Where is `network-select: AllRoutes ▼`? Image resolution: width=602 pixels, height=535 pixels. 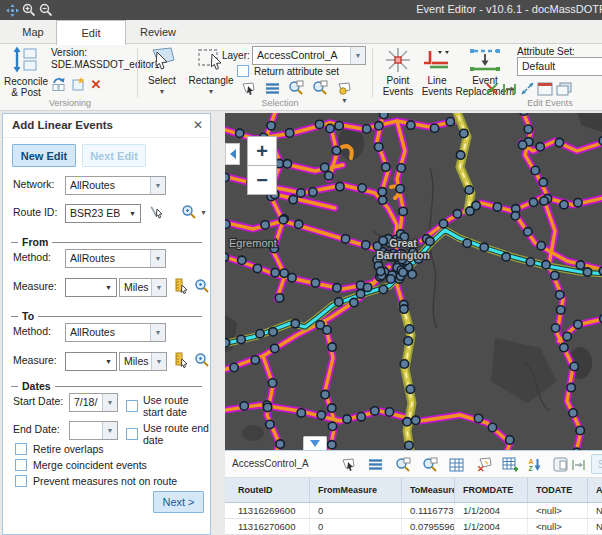 network-select: AllRoutes ▼ is located at coordinates (116, 186).